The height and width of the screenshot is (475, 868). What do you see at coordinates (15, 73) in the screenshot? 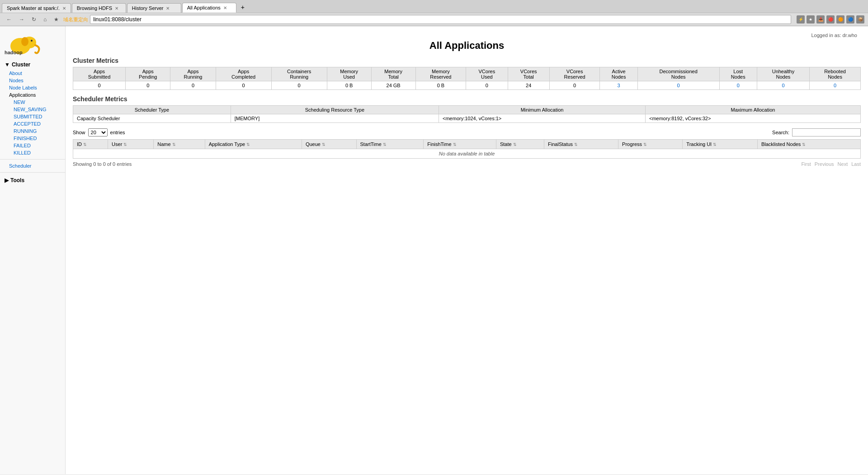
I see `about-link: About` at bounding box center [15, 73].